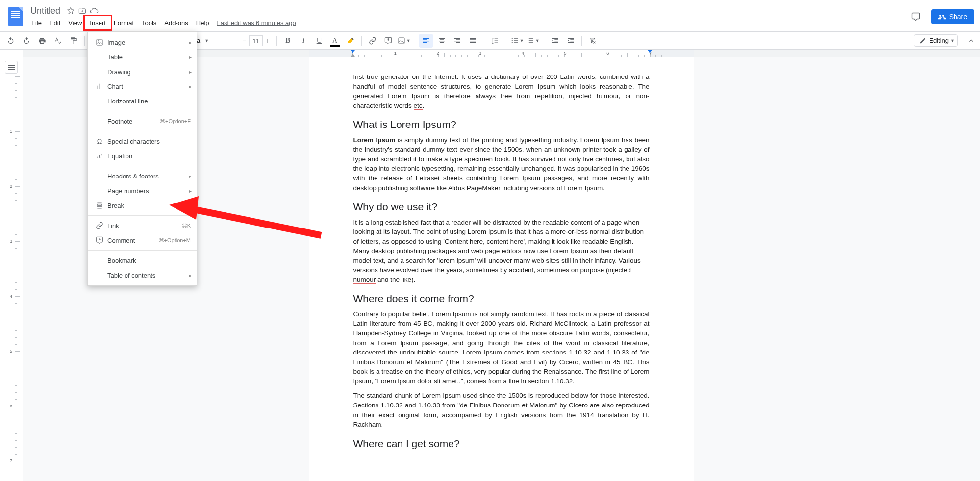 This screenshot has width=980, height=481. What do you see at coordinates (142, 260) in the screenshot?
I see `insert-bookmark: Bookmark` at bounding box center [142, 260].